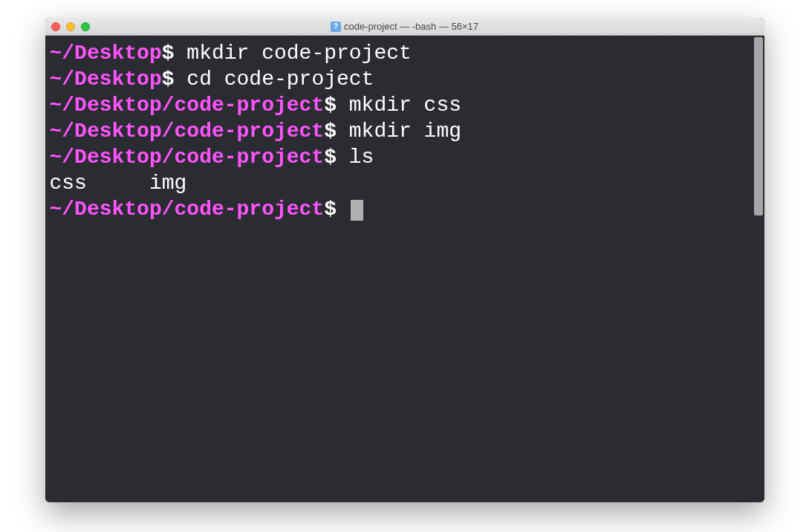 This screenshot has height=532, width=809. What do you see at coordinates (399, 106) in the screenshot?
I see `command-text: mkdir css` at bounding box center [399, 106].